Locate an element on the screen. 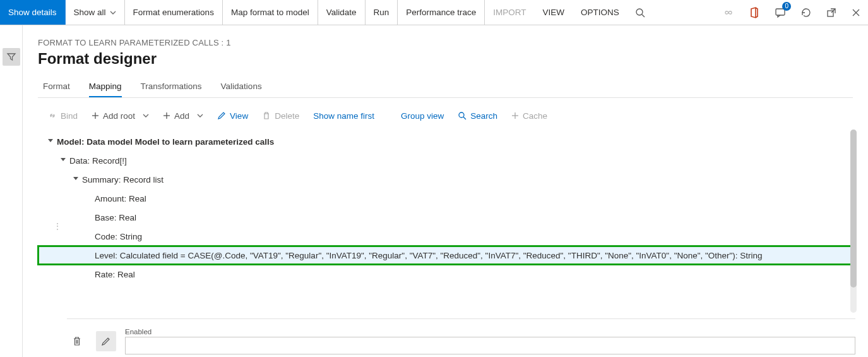  popout-icon is located at coordinates (831, 13).